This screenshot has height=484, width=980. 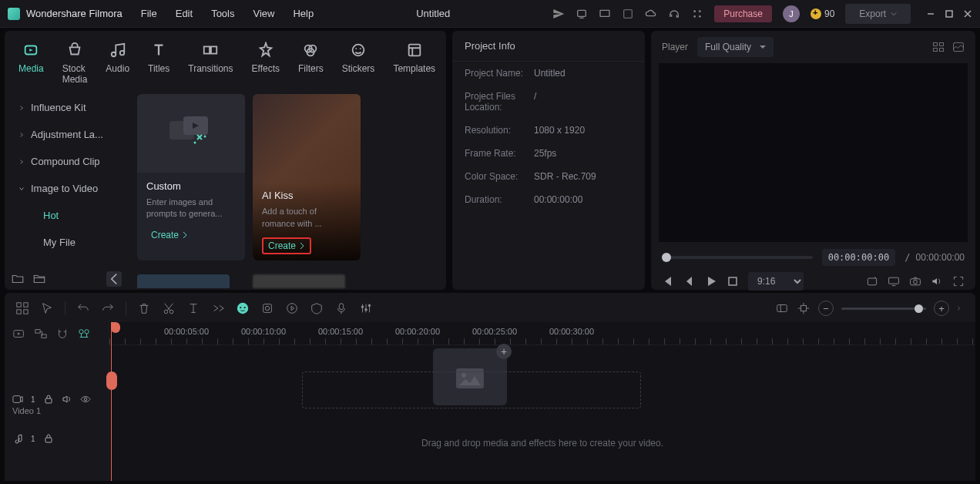 I want to click on device-icon, so click(x=582, y=14).